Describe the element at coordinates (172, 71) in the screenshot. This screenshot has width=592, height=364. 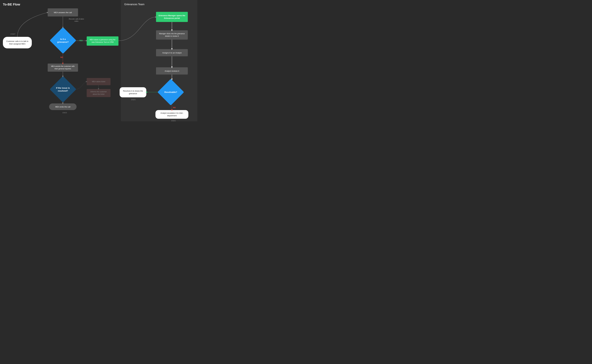
I see `analyst-reviews-box: Analyst reviews it` at that location.